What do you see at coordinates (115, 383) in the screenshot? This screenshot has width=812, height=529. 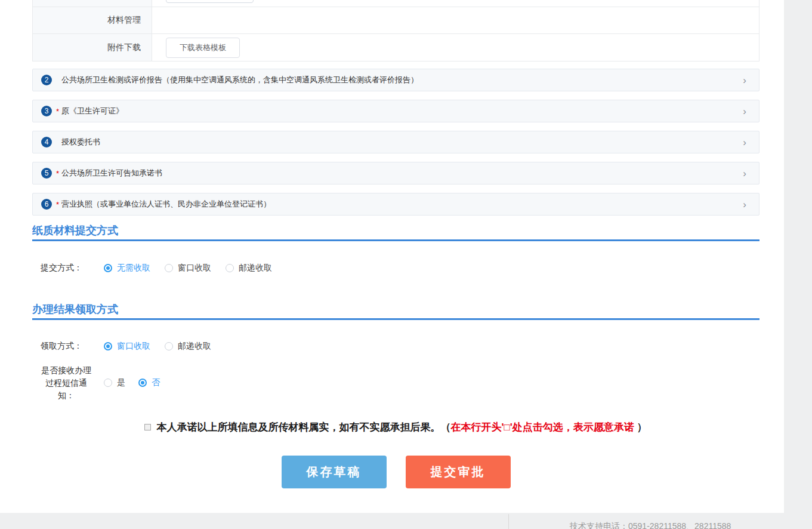 I see `radio-sms-yes: 是` at bounding box center [115, 383].